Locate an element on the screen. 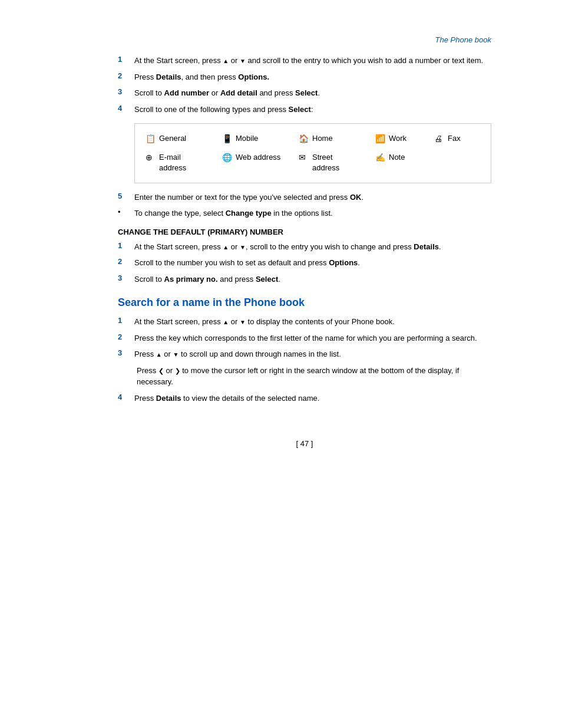 The height and width of the screenshot is (728, 562). step-4-number: 4 is located at coordinates (126, 108).